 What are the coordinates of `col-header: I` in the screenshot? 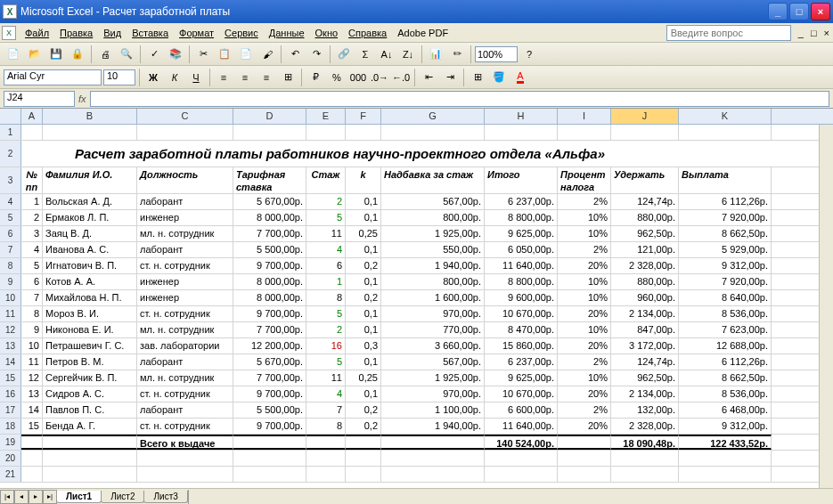 It's located at (584, 116).